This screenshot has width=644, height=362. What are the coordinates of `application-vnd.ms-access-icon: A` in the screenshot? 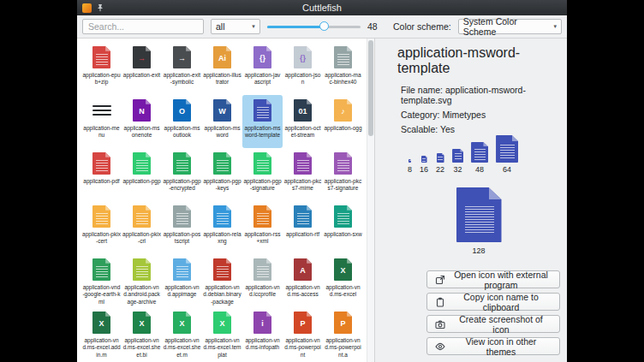 It's located at (303, 270).